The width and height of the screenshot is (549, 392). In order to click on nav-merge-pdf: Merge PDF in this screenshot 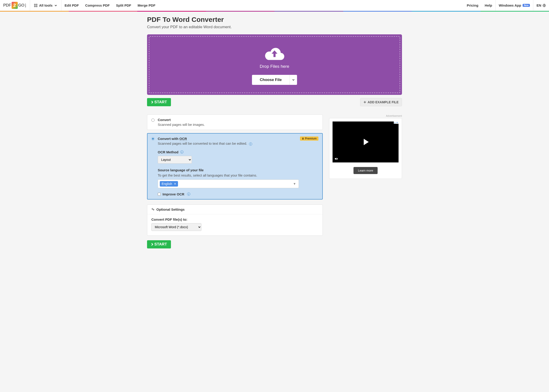, I will do `click(147, 5)`.